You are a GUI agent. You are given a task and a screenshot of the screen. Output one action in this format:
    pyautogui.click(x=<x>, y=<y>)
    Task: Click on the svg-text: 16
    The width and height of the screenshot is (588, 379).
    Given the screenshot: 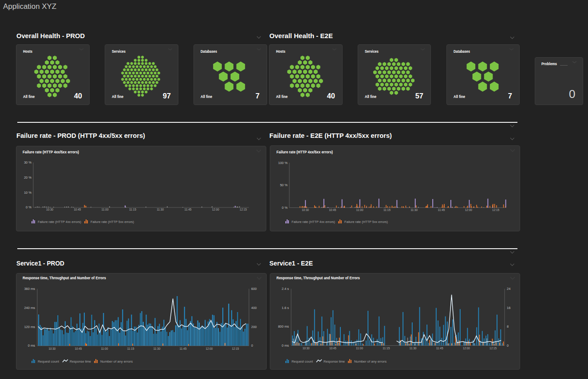 What is the action you would take?
    pyautogui.click(x=509, y=308)
    